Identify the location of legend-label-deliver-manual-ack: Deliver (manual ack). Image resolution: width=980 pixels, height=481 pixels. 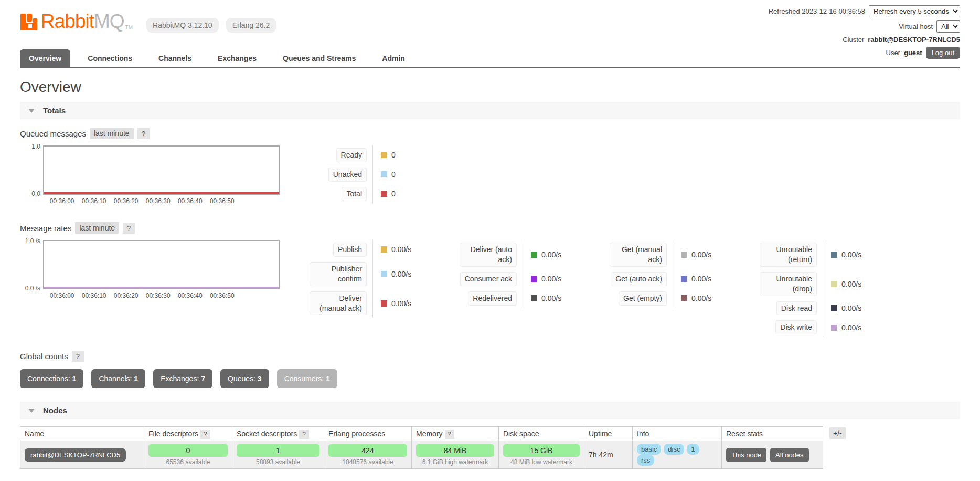
(338, 304).